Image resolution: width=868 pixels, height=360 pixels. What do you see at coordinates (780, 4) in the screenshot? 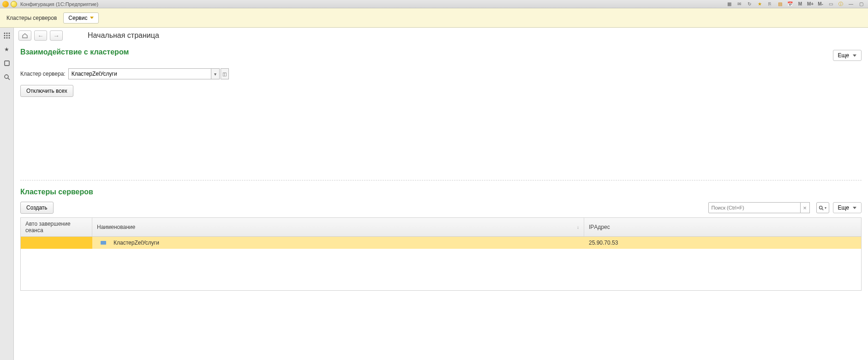
I see `calculator-icon: ▤` at bounding box center [780, 4].